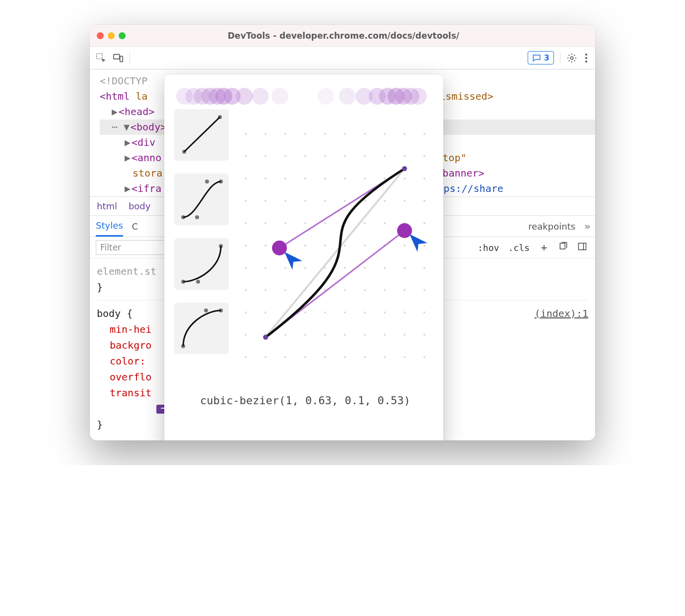  I want to click on breadcrumb-body: body, so click(140, 206).